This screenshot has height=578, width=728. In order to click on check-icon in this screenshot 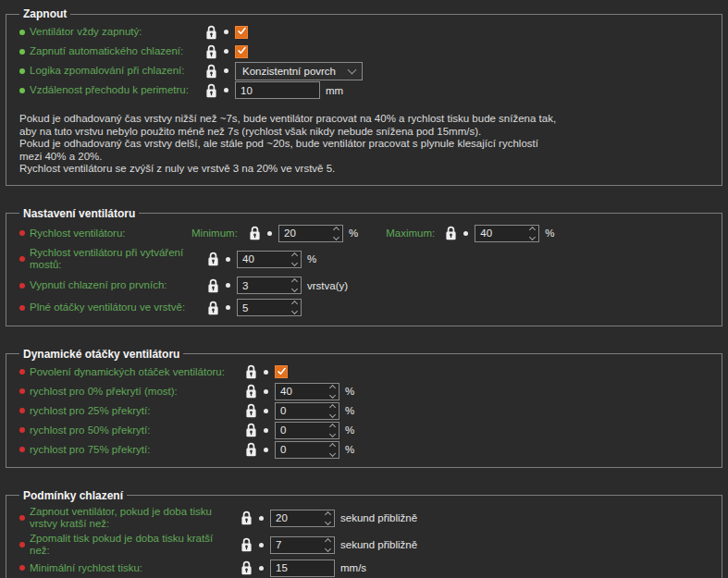, I will do `click(242, 31)`.